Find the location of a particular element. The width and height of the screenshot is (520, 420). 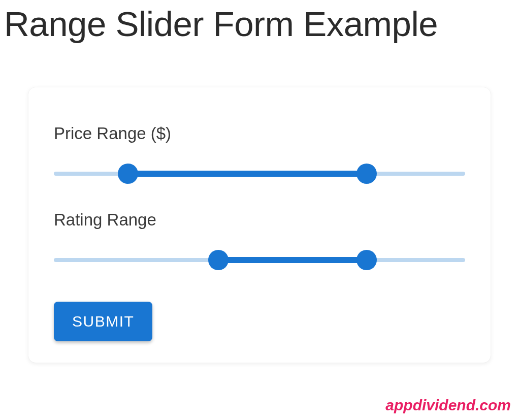

rating-range-slider is located at coordinates (259, 260).